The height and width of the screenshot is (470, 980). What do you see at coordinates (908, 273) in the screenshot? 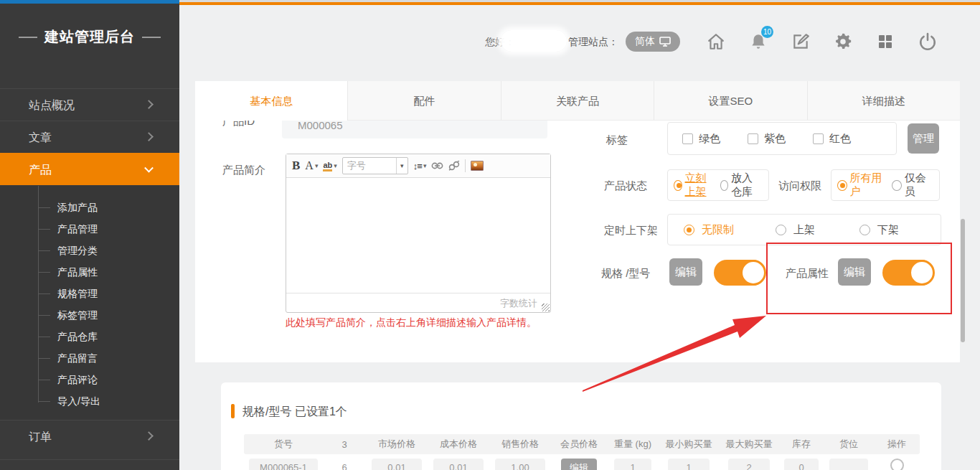
I see `attr-toggle-on` at bounding box center [908, 273].